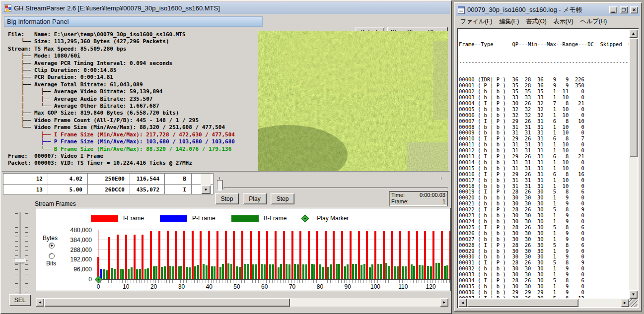 This screenshot has width=644, height=314. What do you see at coordinates (613, 10) in the screenshot?
I see `minimize-button: ▁` at bounding box center [613, 10].